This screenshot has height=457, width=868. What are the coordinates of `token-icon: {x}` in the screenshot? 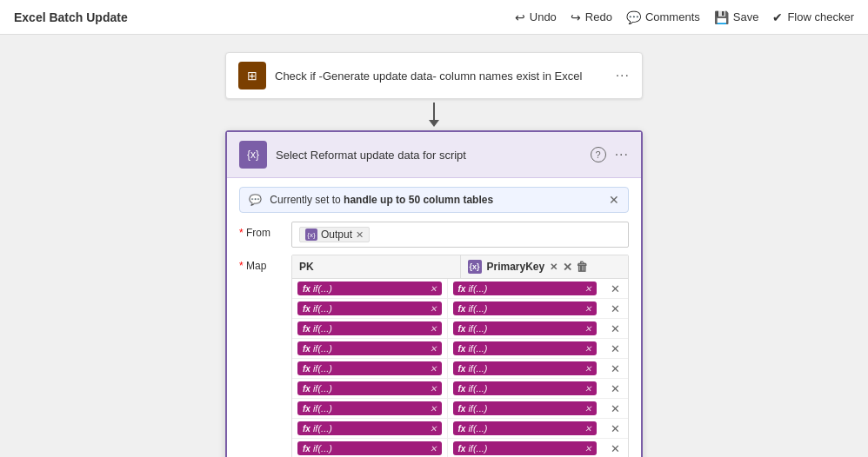 It's located at (311, 235).